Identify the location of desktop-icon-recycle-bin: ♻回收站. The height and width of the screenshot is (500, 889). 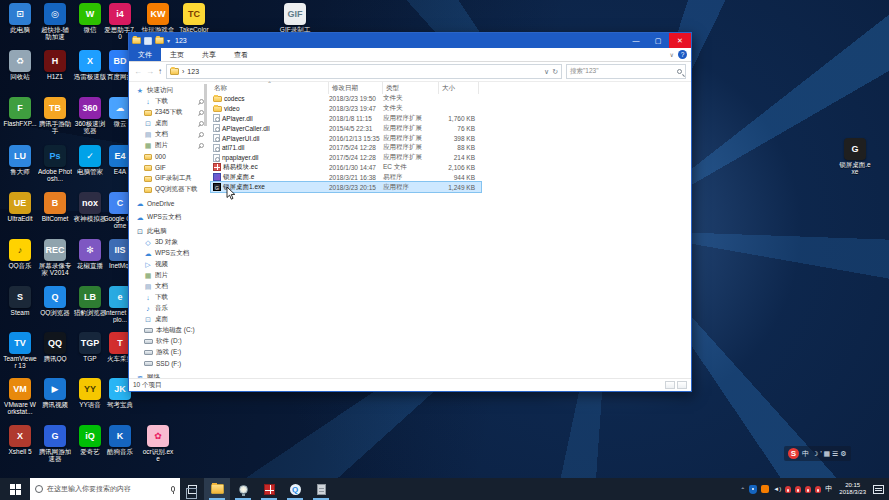
(20, 65).